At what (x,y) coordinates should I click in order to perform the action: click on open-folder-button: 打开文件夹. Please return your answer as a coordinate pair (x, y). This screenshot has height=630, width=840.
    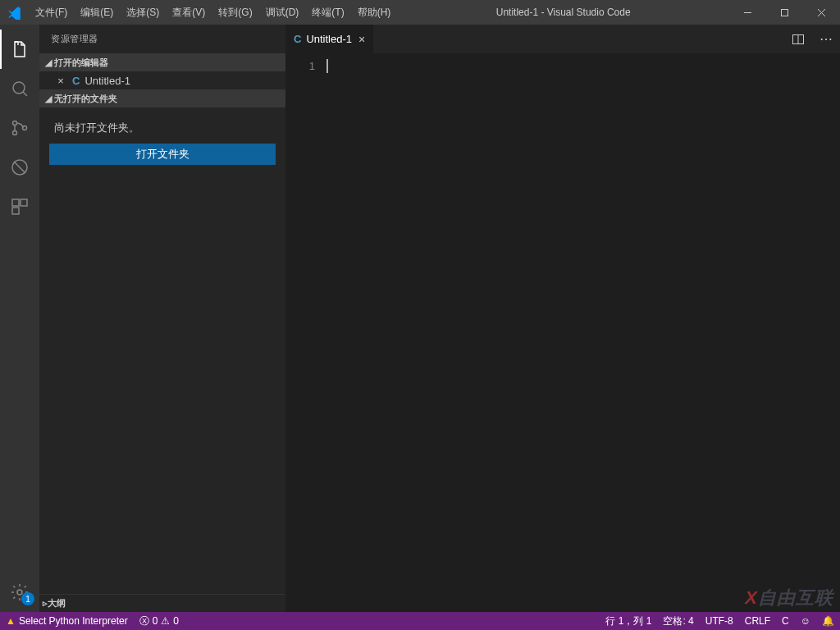
    Looking at the image, I should click on (162, 154).